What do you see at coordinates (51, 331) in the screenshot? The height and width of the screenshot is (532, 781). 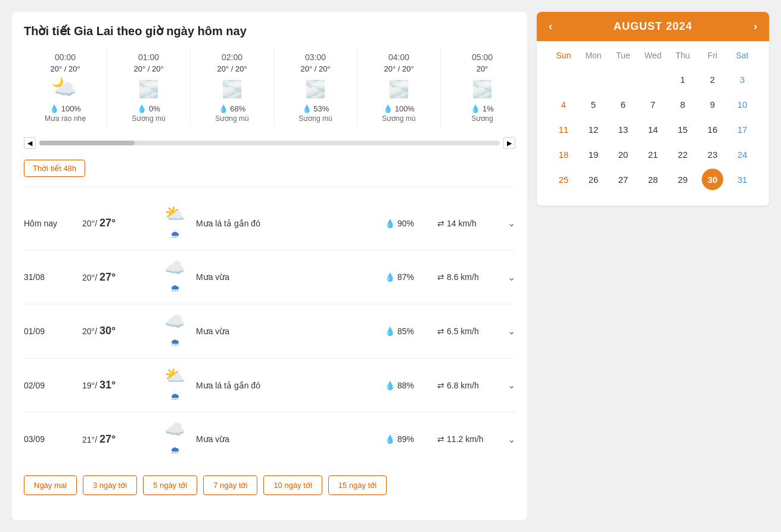 I see `daily-date: 01/09` at bounding box center [51, 331].